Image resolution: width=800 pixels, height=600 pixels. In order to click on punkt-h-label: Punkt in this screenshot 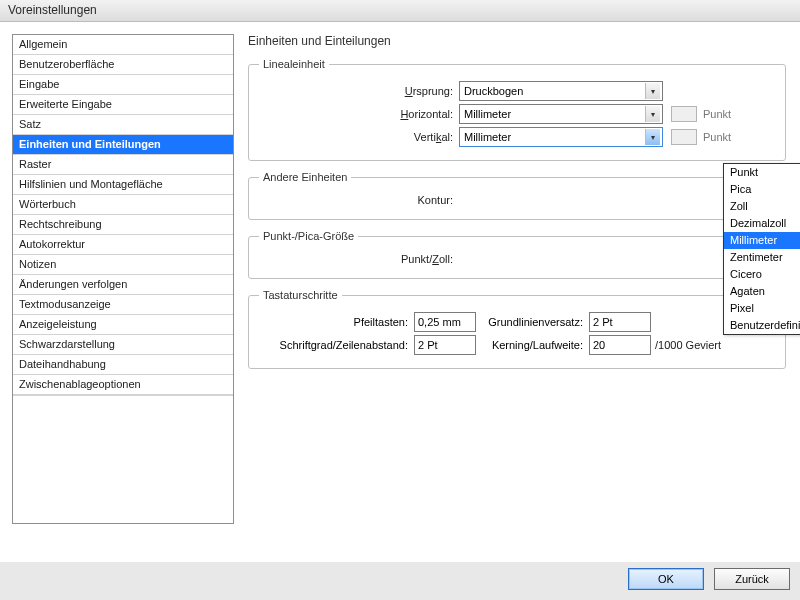, I will do `click(717, 114)`.